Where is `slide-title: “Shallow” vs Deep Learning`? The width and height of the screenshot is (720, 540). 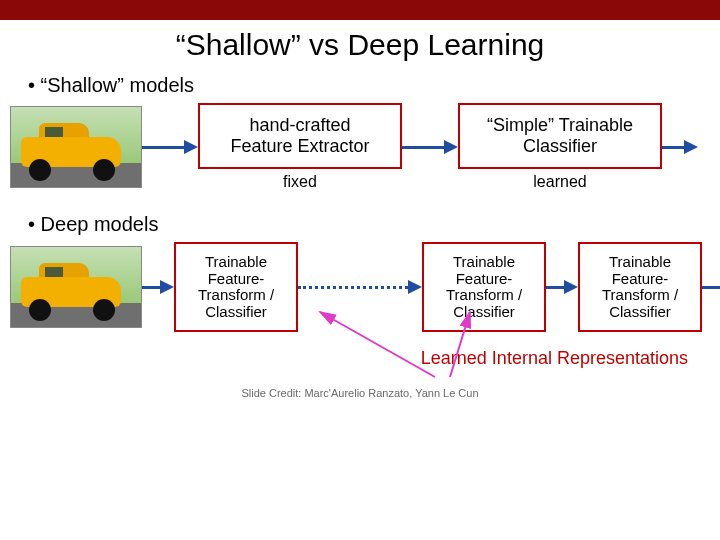 slide-title: “Shallow” vs Deep Learning is located at coordinates (360, 45).